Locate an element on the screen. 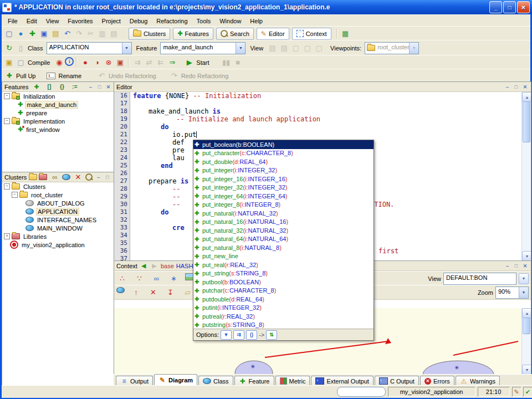 The image size is (532, 399). completion-item-putchar: ✚putchar (c: CHARACTER_8) is located at coordinates (284, 291).